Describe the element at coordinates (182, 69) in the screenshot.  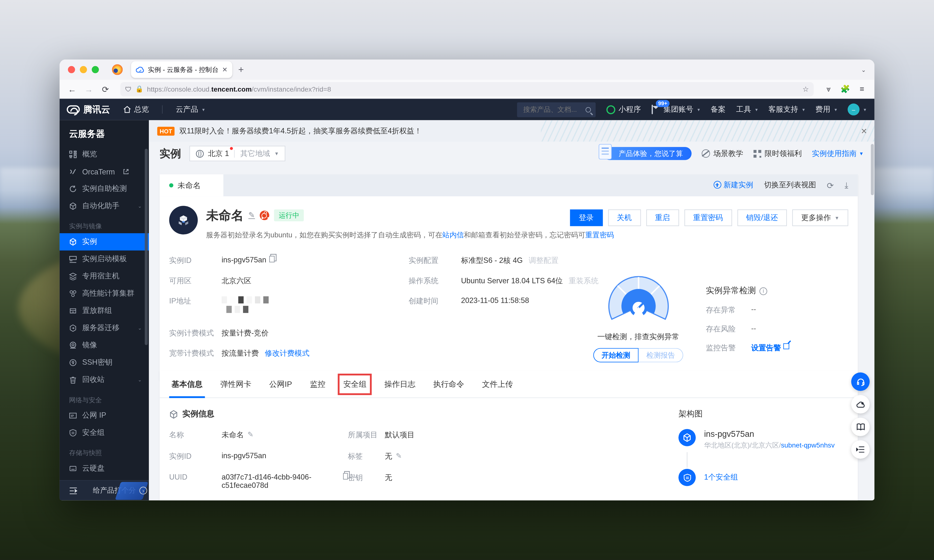
I see `browser-tab: 实例 - 云服务器 - 控制台 ✕` at that location.